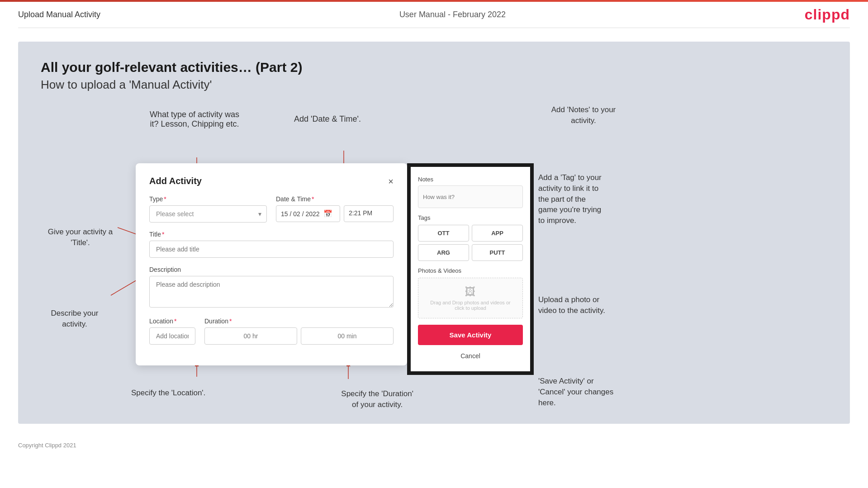 The image size is (868, 488). Describe the element at coordinates (335, 213) in the screenshot. I see `date-time-wrapper: 15 / 02 / 2022 📅 2:21 PM` at that location.